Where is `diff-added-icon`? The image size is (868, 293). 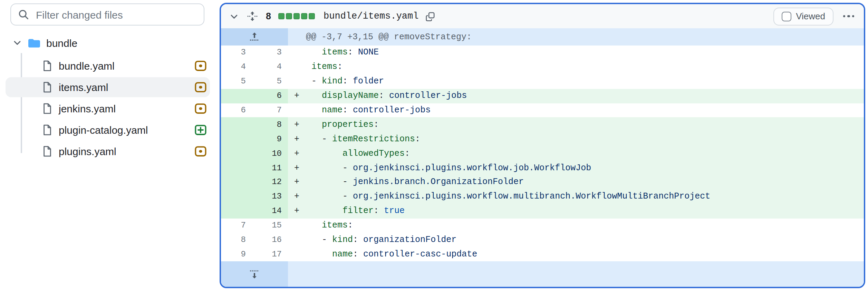 diff-added-icon is located at coordinates (201, 130).